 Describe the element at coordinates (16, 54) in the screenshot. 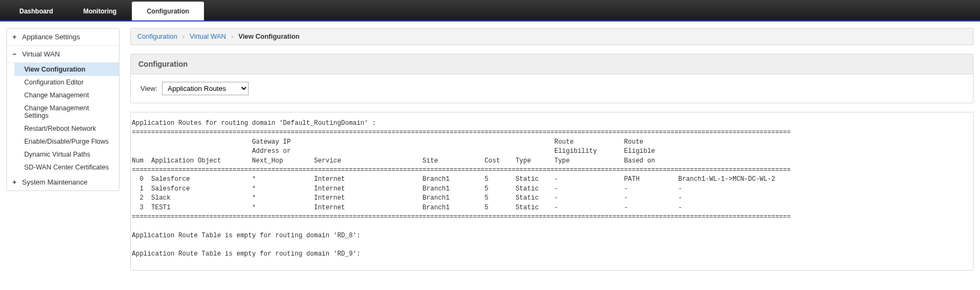

I see `minus-icon: −` at that location.